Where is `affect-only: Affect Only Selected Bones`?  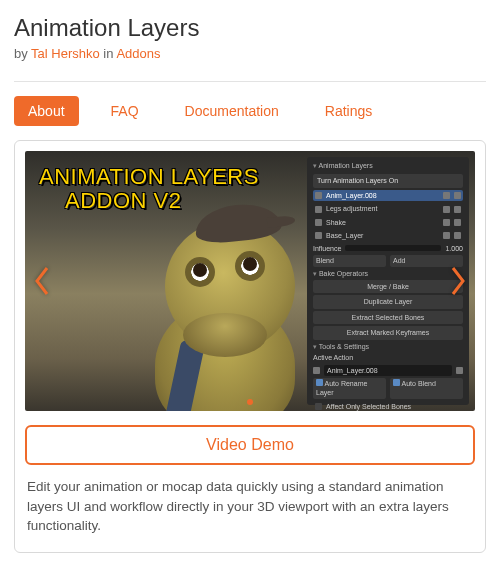 affect-only: Affect Only Selected Bones is located at coordinates (368, 406).